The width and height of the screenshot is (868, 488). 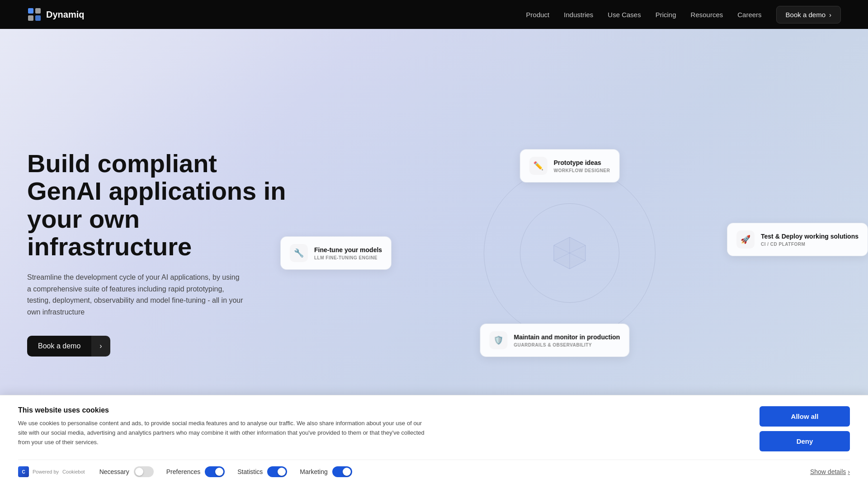 I want to click on nav-product: Product, so click(x=538, y=14).